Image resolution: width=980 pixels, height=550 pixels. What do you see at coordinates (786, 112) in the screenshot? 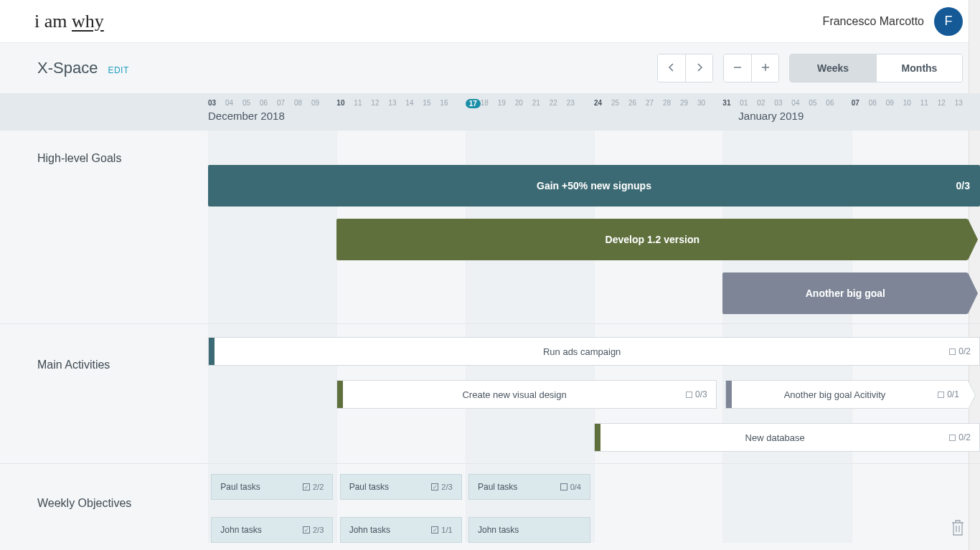
I see `week-header: 31010203040506January 2019` at bounding box center [786, 112].